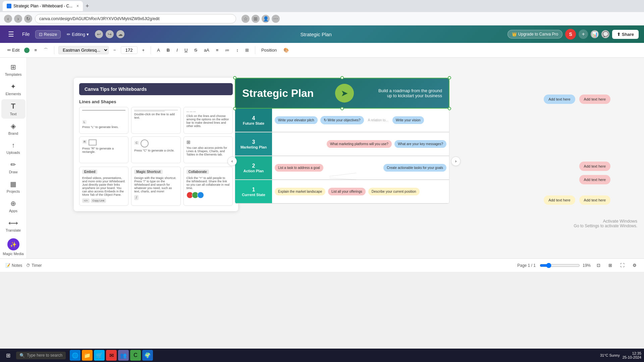 Image resolution: width=644 pixels, height=362 pixels. I want to click on note-market-landscape: Explain the market landscape, so click(300, 192).